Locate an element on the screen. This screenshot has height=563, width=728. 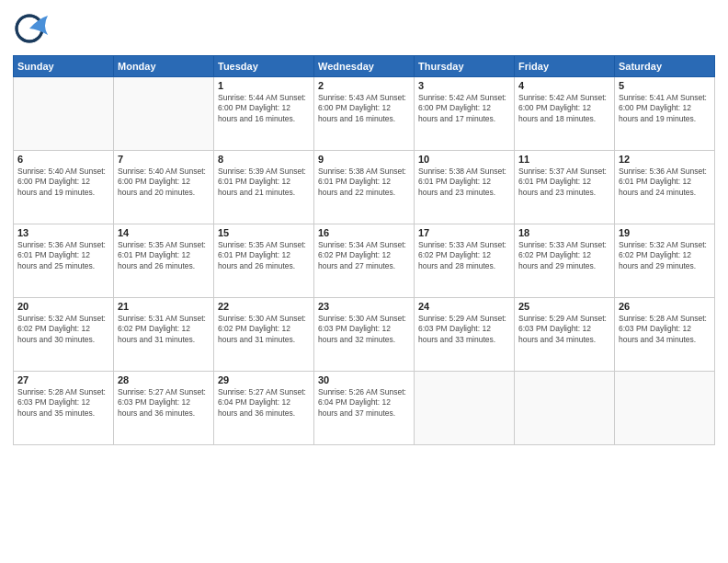
calendar-day-cell: 19Sunrise: 5:32 AM Sunset: 6:02 PM Dayli… is located at coordinates (665, 261).